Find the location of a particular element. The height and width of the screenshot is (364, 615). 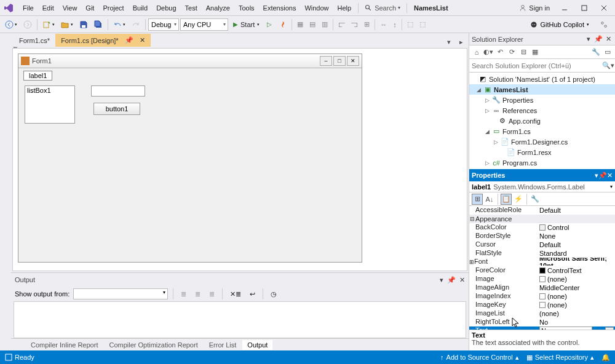

tree-solution: ◩Solution 'NamesList' (1 of 1 project) is located at coordinates (542, 79).